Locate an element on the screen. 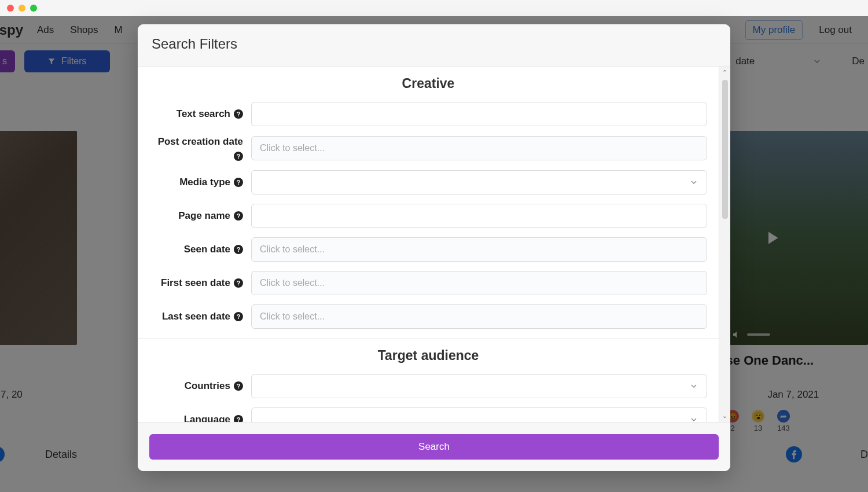 This screenshot has width=868, height=492. window-minimize-button is located at coordinates (22, 8).